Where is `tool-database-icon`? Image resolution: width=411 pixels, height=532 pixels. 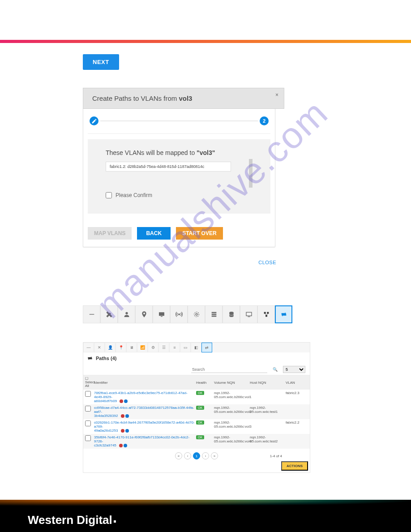 tool-database-icon is located at coordinates (231, 314).